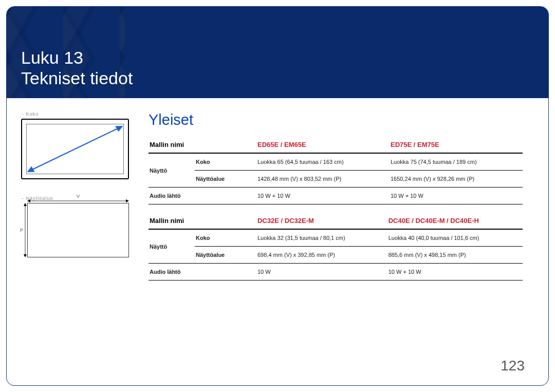 The width and height of the screenshot is (555, 392). I want to click on cell-value: 1428,48 mm (V) x 803,52 mm (P), so click(323, 179).